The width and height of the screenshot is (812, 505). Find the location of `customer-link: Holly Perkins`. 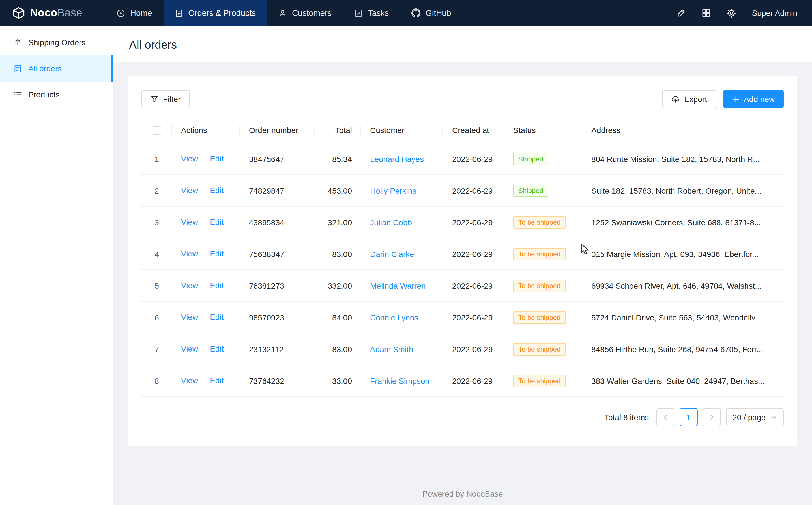

customer-link: Holly Perkins is located at coordinates (393, 190).